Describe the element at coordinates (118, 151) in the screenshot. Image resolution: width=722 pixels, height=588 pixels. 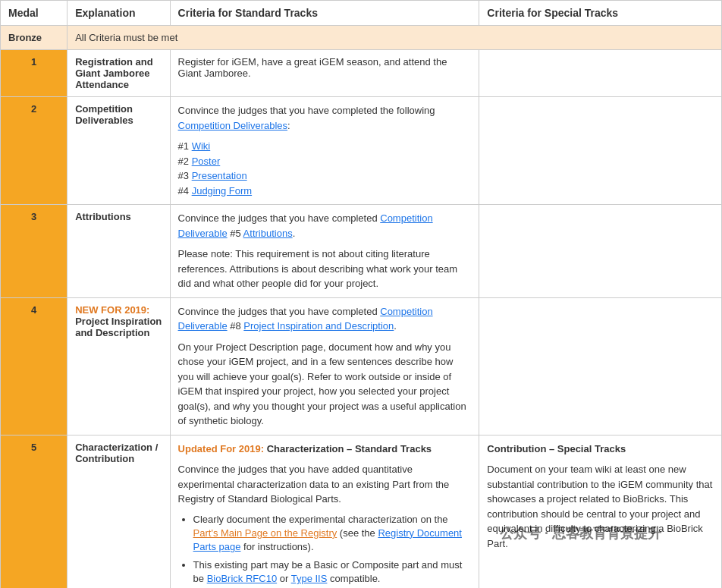
I see `explanation-2: Competition Deliverables` at that location.